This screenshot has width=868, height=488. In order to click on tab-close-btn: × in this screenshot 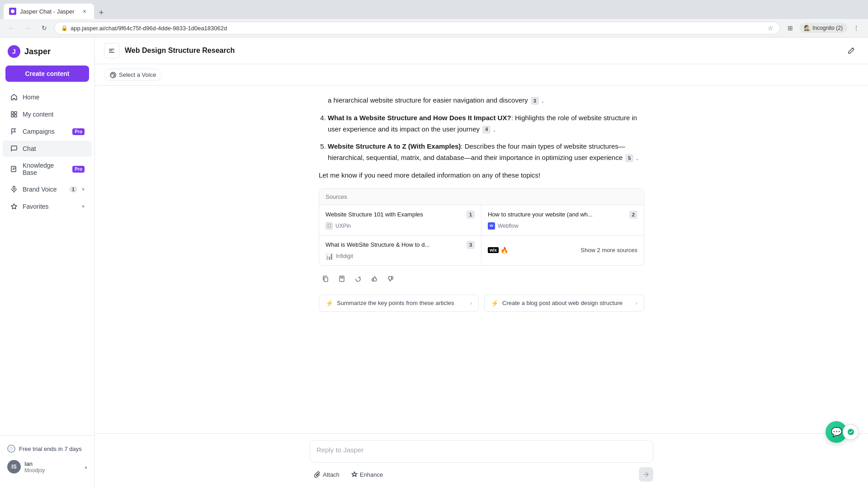, I will do `click(85, 11)`.